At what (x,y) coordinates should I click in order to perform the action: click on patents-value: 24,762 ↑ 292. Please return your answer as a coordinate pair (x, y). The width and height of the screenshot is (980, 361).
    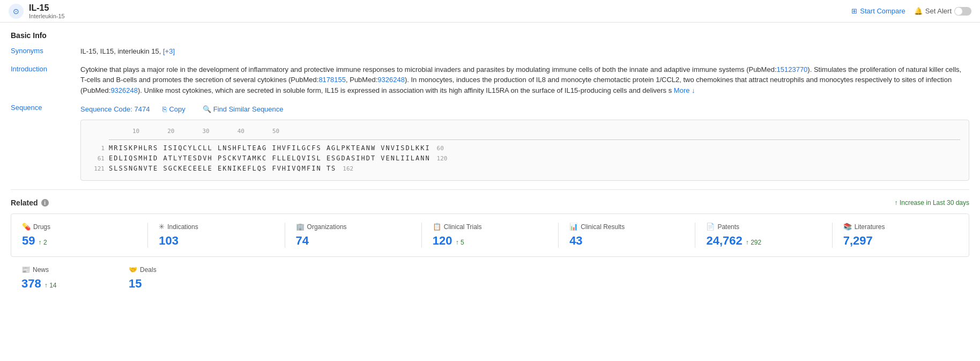
    Looking at the image, I should click on (763, 241).